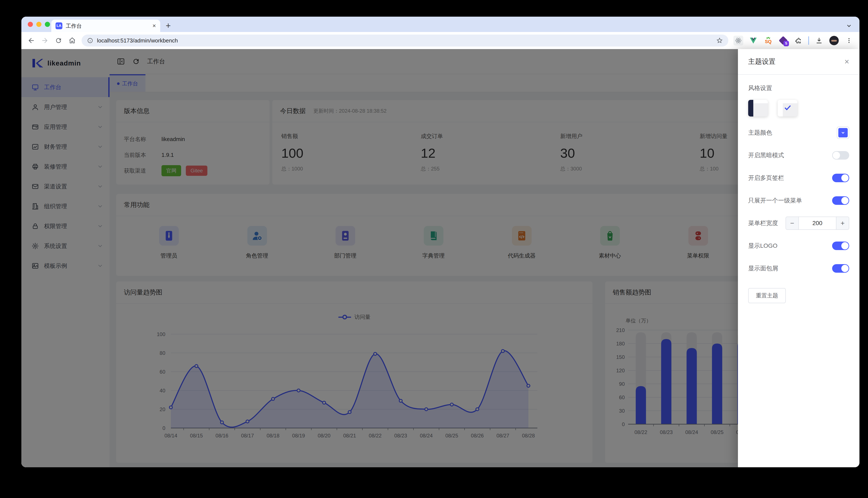  Describe the element at coordinates (762, 62) in the screenshot. I see `drawer-title: 主题设置` at that location.